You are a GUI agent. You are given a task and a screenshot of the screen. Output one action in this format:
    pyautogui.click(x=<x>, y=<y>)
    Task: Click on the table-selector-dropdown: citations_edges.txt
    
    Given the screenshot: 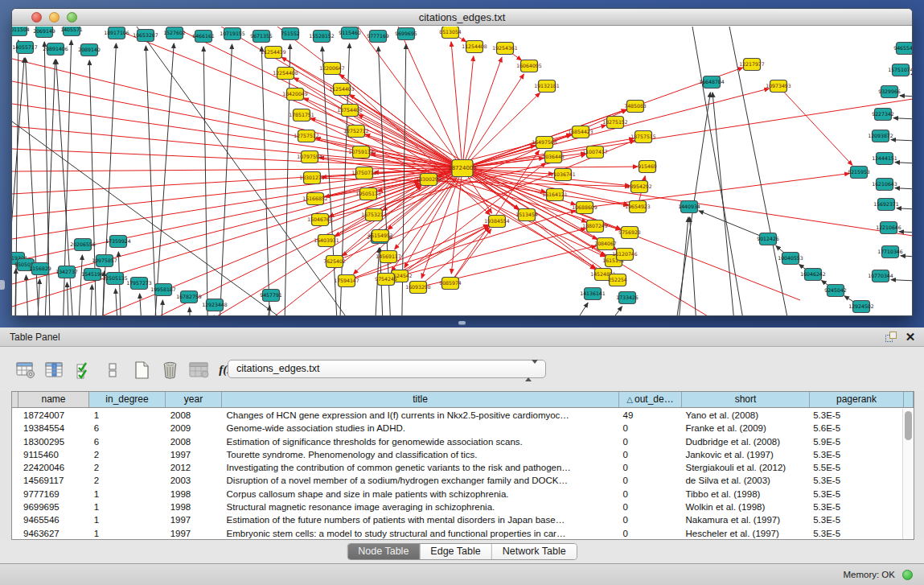 What is the action you would take?
    pyautogui.click(x=387, y=369)
    